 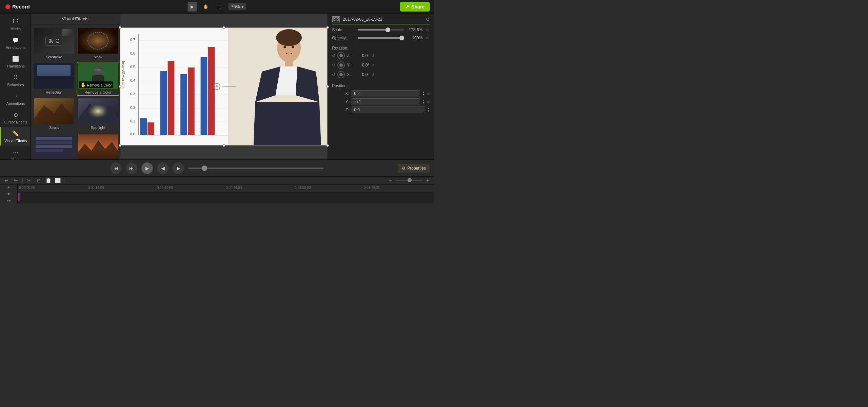 I want to click on effect-mask: Mask, so click(x=98, y=43).